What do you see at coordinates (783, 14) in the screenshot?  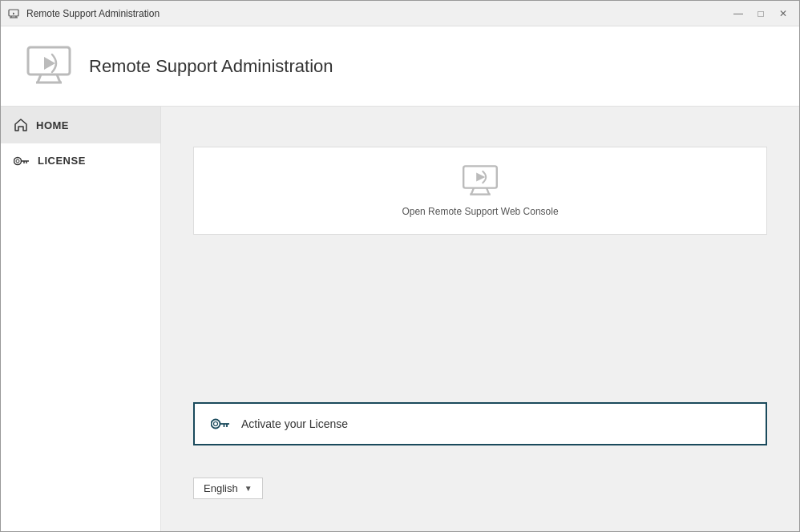 I see `close-button: ✕` at bounding box center [783, 14].